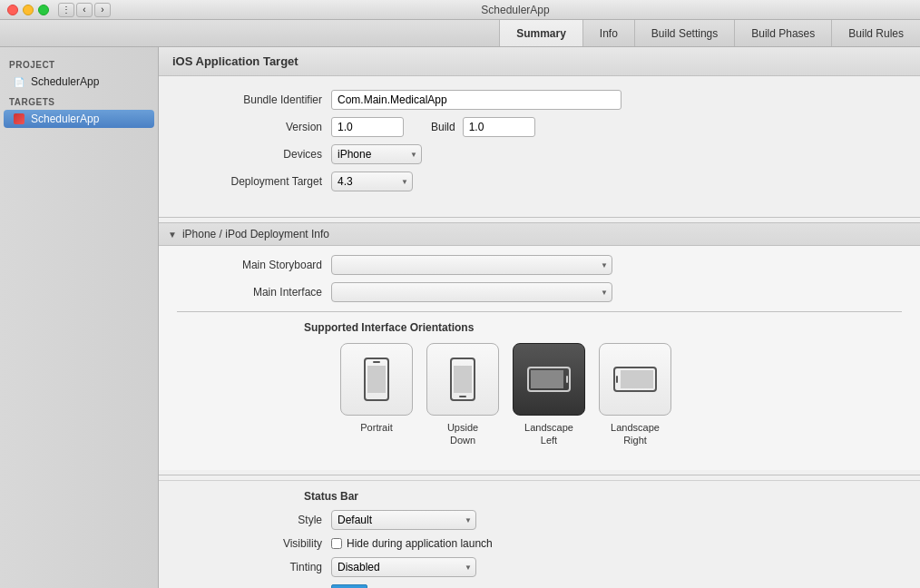 This screenshot has height=588, width=920. I want to click on tinting-select-wrapper: Disabled Enabled ▼, so click(404, 567).